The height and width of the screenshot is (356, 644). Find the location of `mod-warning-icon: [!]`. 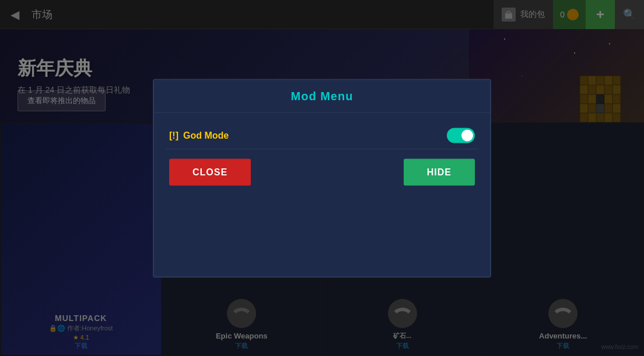

mod-warning-icon: [!] is located at coordinates (174, 135).